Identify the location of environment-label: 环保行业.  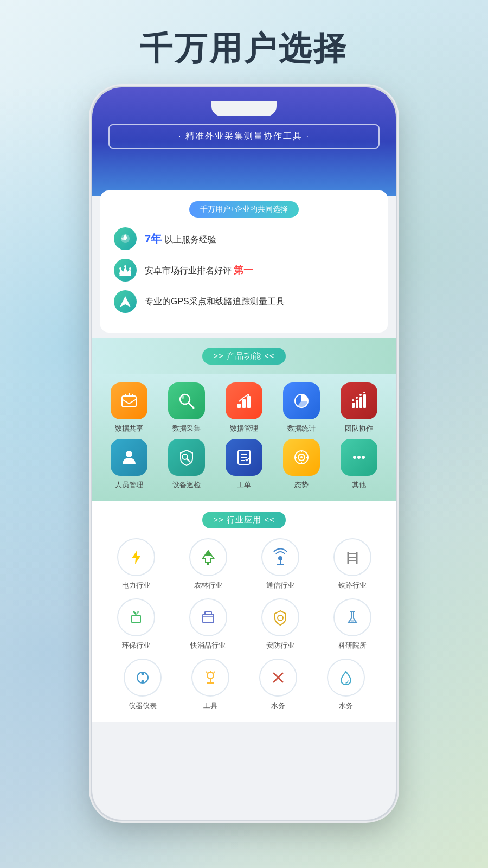
(136, 646).